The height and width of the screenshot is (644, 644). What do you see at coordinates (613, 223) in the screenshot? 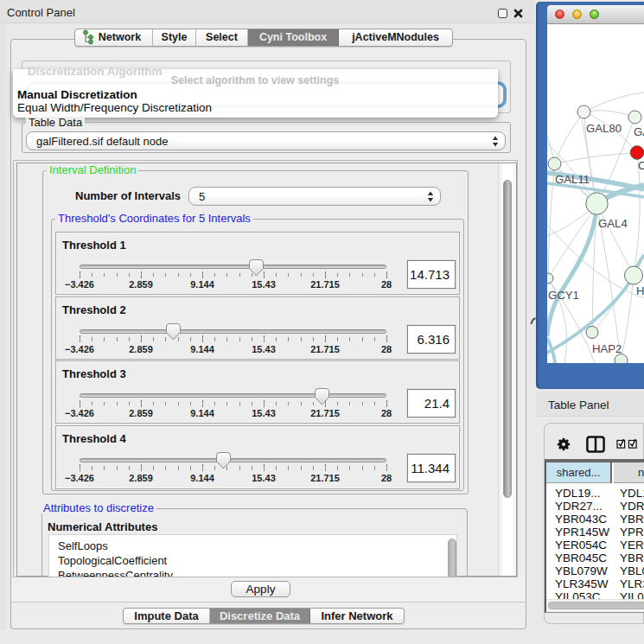
I see `svg-text: GAL4` at bounding box center [613, 223].